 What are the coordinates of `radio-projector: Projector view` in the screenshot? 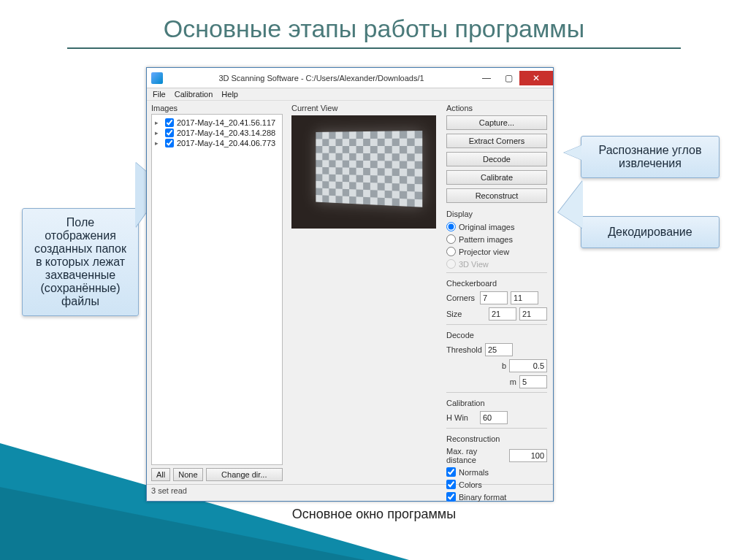 It's located at (497, 251).